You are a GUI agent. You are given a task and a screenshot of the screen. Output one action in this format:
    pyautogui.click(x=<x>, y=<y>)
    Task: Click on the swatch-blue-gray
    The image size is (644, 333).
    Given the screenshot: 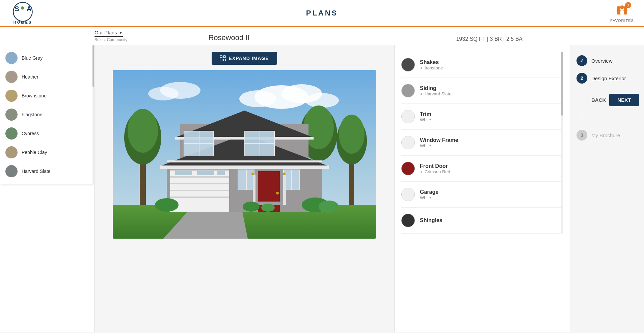 What is the action you would take?
    pyautogui.click(x=11, y=58)
    